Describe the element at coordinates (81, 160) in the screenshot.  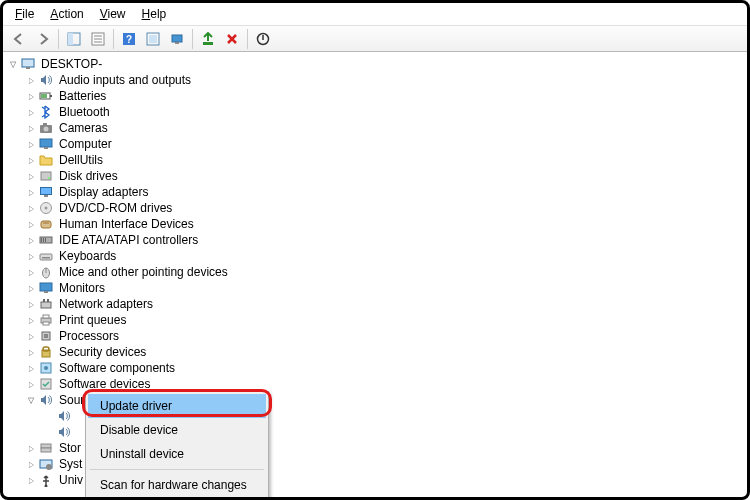
I see `tree-item-label: DellUtils` at that location.